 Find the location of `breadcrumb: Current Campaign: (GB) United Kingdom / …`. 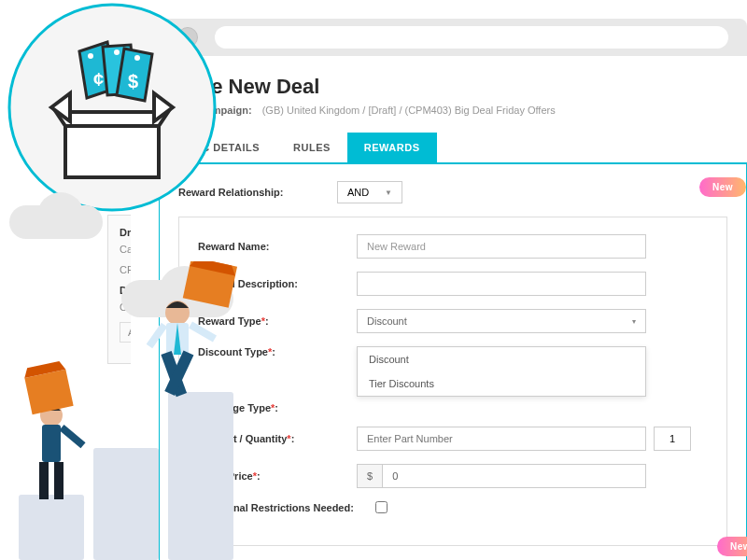

breadcrumb: Current Campaign: (GB) United Kingdom / … is located at coordinates (453, 110).